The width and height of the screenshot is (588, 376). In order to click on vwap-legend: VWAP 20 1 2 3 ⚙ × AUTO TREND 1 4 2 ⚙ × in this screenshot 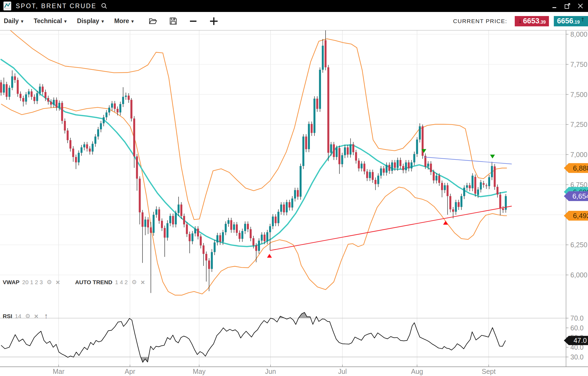, I will do `click(74, 282)`.